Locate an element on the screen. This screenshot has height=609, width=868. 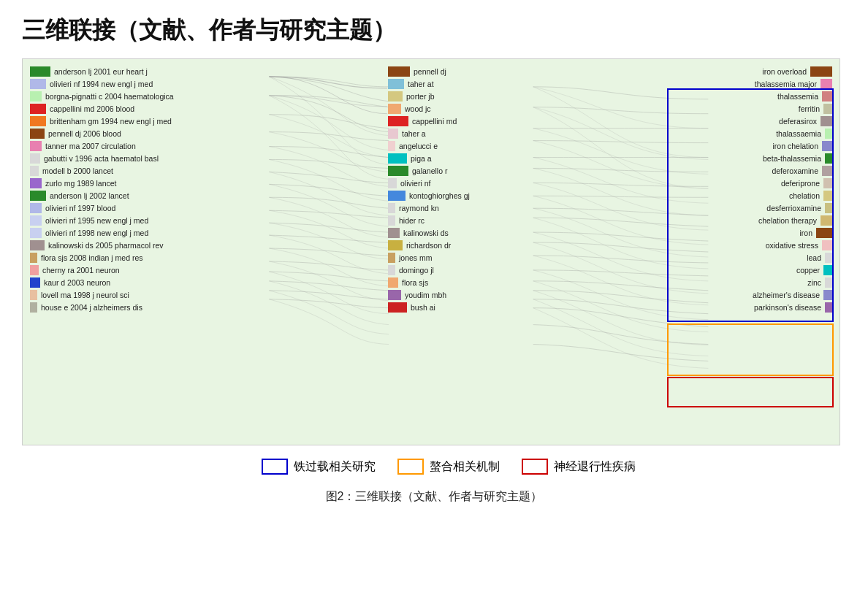
left-node-row: kaur d 2003 neuron is located at coordinates (143, 283).